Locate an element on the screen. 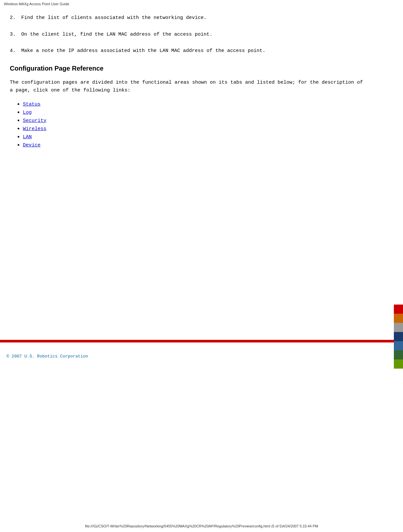 The width and height of the screenshot is (403, 532). item-3-num: 3. is located at coordinates (16, 35).